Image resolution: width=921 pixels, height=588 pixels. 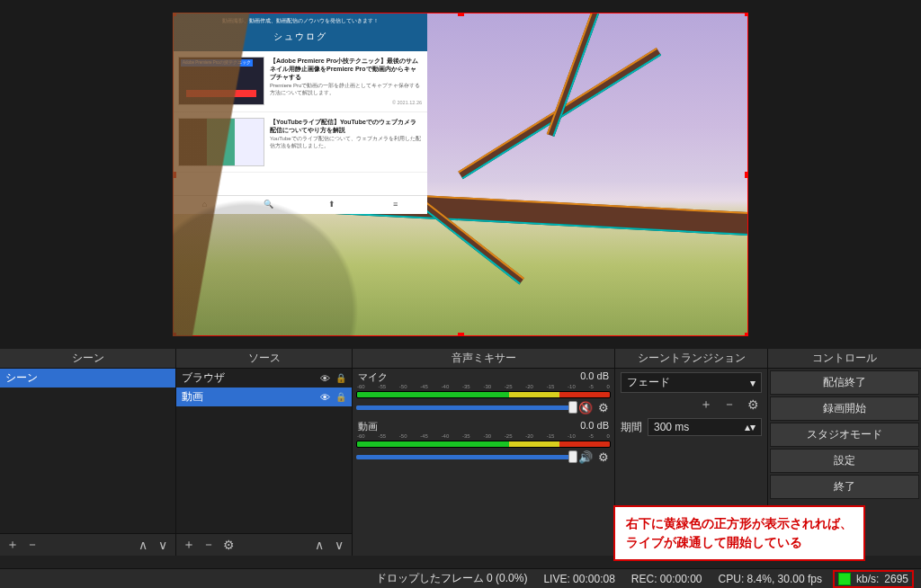 What do you see at coordinates (264, 545) in the screenshot?
I see `sources-toolbar: ＋ － ⚙ ∧ ∨` at bounding box center [264, 545].